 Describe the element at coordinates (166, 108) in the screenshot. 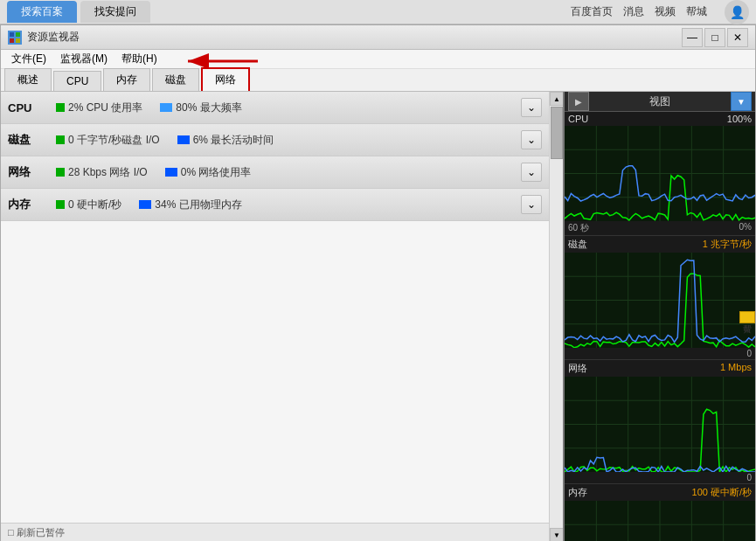

I see `cpu-blue-dot` at that location.